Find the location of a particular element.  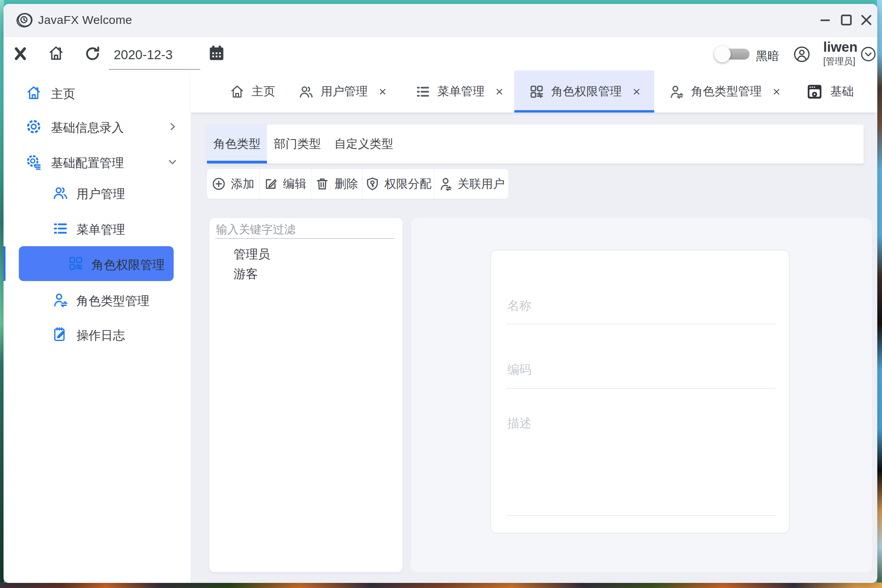

sidebar-item-label: 用户管理 is located at coordinates (101, 194).